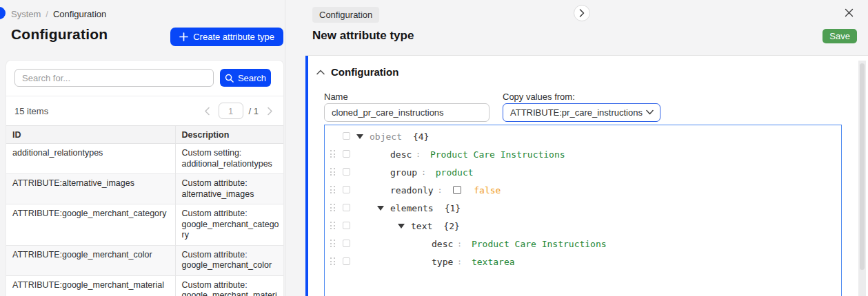 This screenshot has height=296, width=868. What do you see at coordinates (145, 111) in the screenshot?
I see `list-meta-row: 15 items 1 / 1` at bounding box center [145, 111].